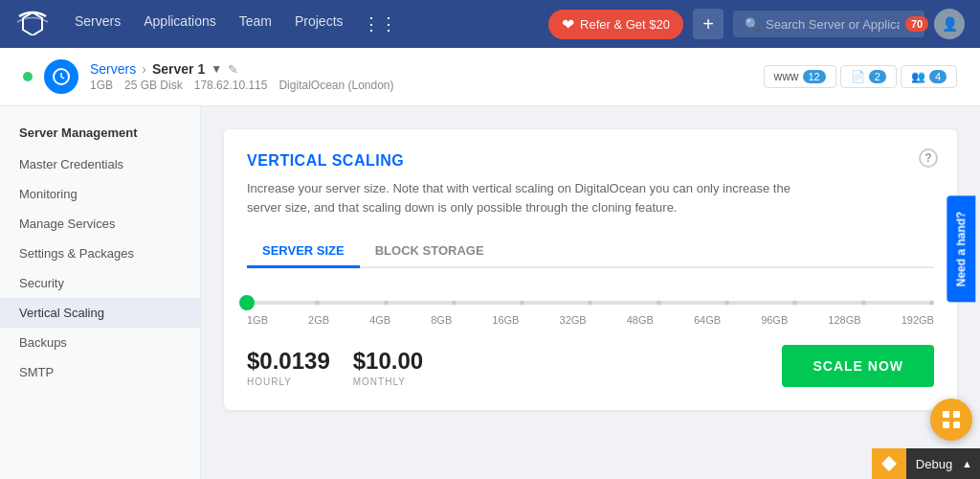  I want to click on refer-button: ❤ Refer & Get $20, so click(616, 25).